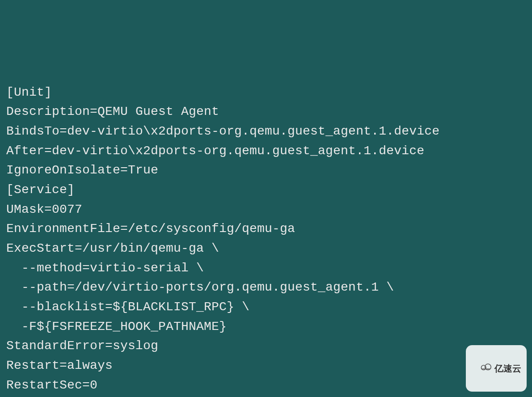 The height and width of the screenshot is (397, 532). I want to click on config-line: --path=/dev/virtio-ports/org.qemu.guest_…, so click(266, 287).